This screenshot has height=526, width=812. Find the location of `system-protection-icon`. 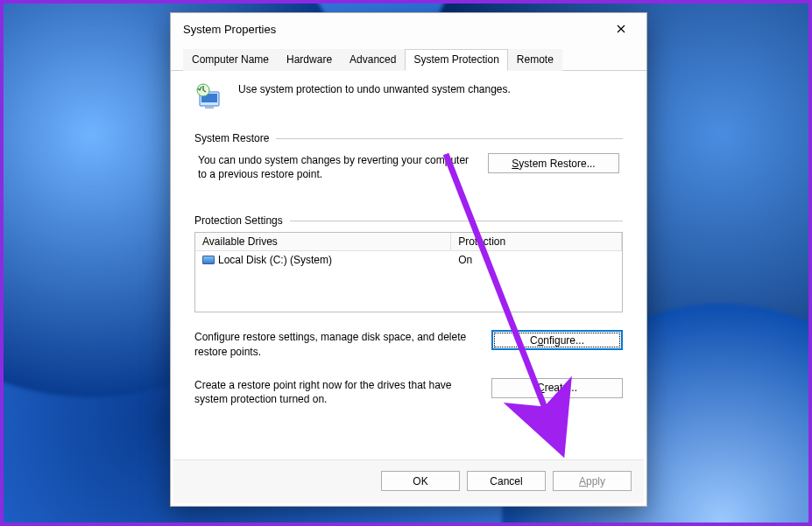

system-protection-icon is located at coordinates (210, 97).